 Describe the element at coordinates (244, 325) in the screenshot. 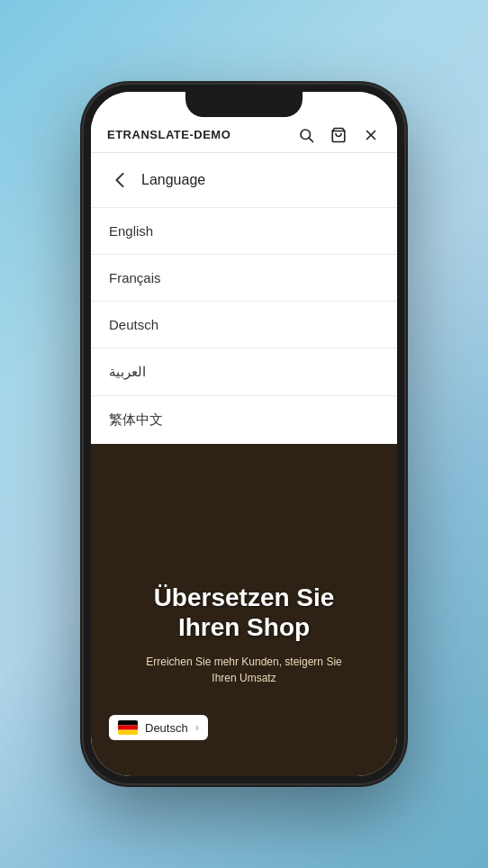

I see `language-item-de: Deutsch` at that location.